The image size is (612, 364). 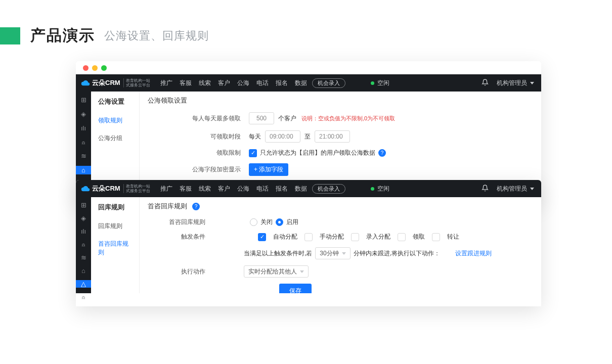 What do you see at coordinates (83, 245) in the screenshot?
I see `icon-rail: ⊞ ◈ ılı ⍝ ≋ ⌂ △ ⍝` at bounding box center [83, 245].